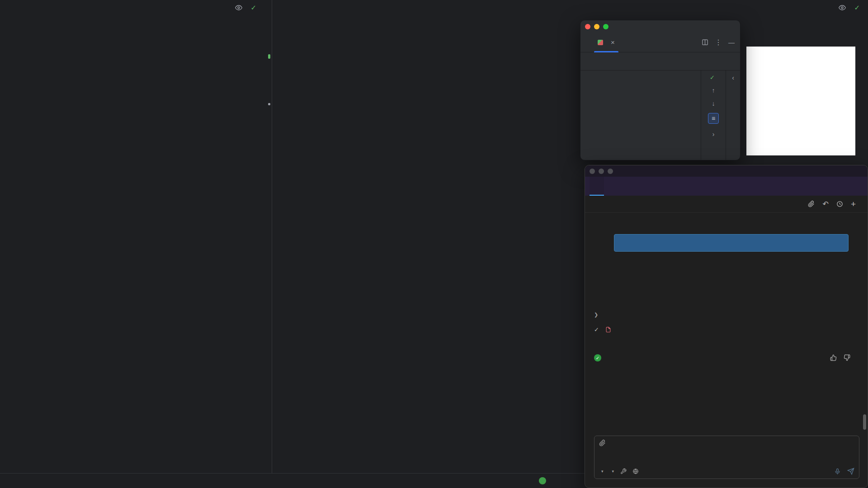 The image size is (868, 488). I want to click on attach-context-icon, so click(602, 443).